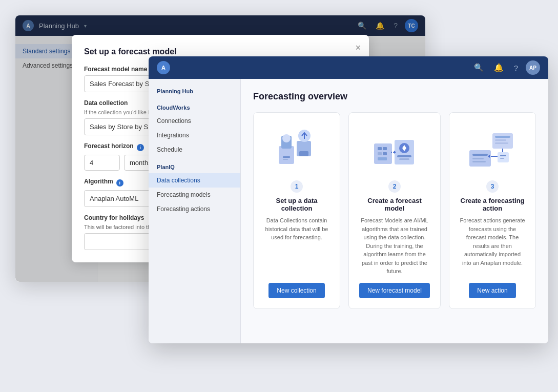 This screenshot has height=392, width=558. I want to click on forecasting-action-illustration, so click(492, 149).